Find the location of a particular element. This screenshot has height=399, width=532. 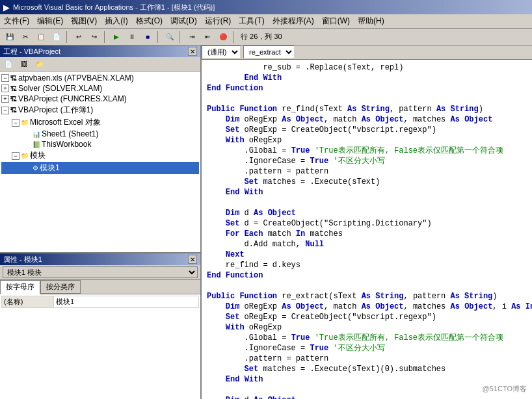

props-tab-alpha: 按字母序 is located at coordinates (20, 287).